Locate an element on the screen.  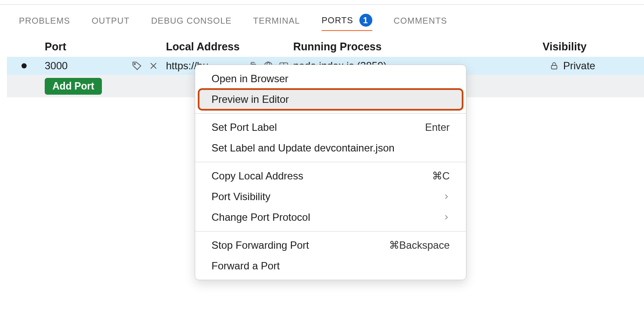
tab-comments: COMMENTS is located at coordinates (420, 22).